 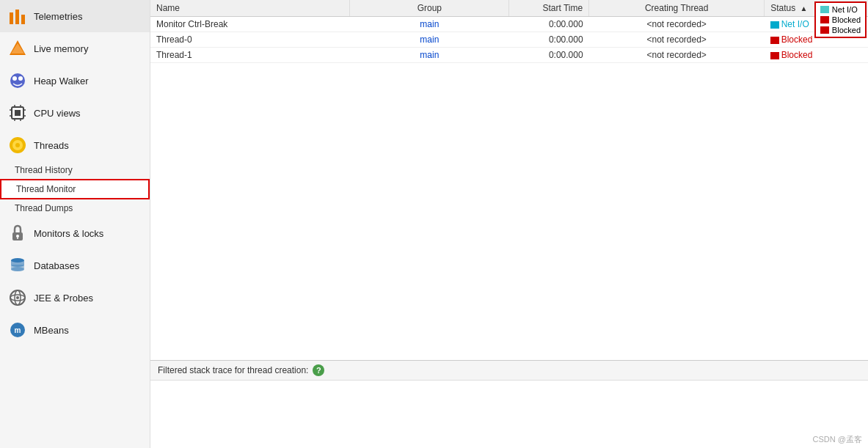 What do you see at coordinates (549, 9) in the screenshot?
I see `col-header-start-time: Start Time` at bounding box center [549, 9].